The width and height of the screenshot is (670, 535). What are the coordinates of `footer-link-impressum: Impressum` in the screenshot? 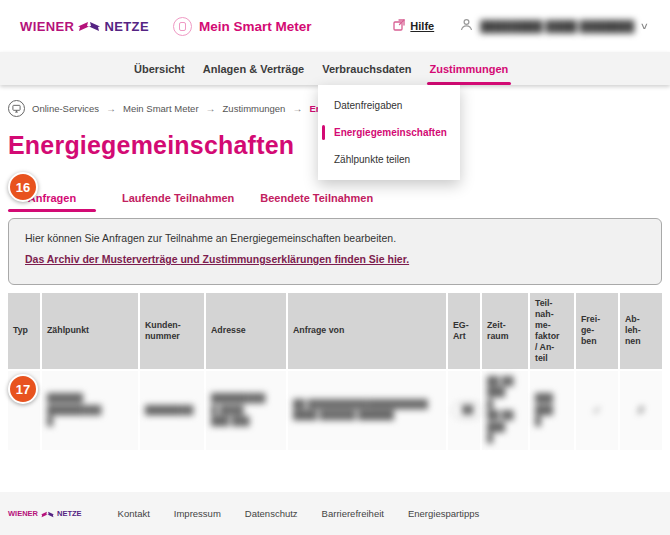 It's located at (198, 514).